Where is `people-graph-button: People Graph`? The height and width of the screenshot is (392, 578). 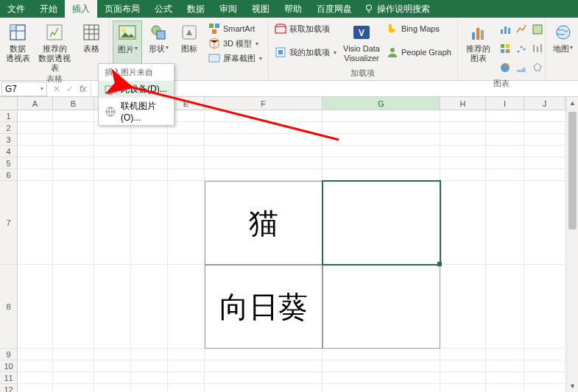 people-graph-button: People Graph is located at coordinates (419, 52).